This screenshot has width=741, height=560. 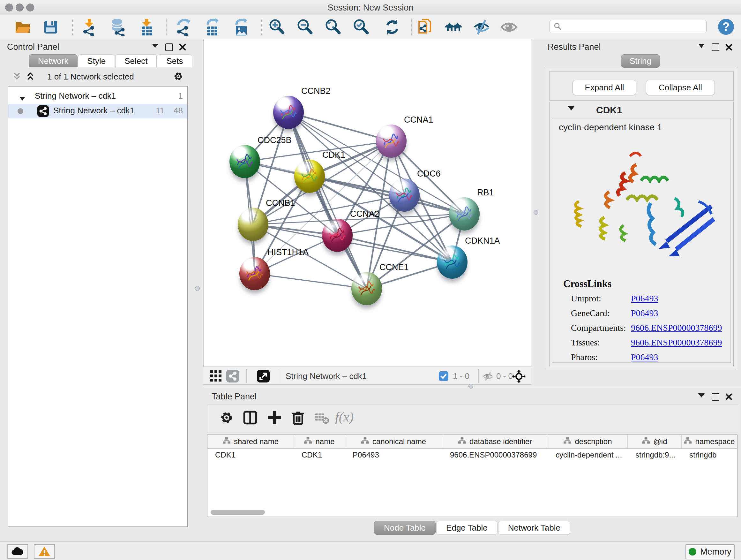 I want to click on horizontal-splitter-grip, so click(x=471, y=386).